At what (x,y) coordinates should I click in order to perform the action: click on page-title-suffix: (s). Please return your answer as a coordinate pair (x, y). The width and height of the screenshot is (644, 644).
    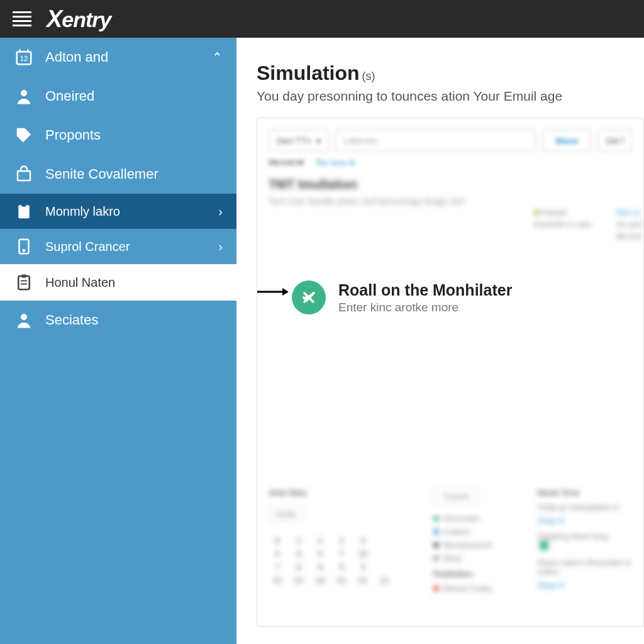
    Looking at the image, I should click on (369, 76).